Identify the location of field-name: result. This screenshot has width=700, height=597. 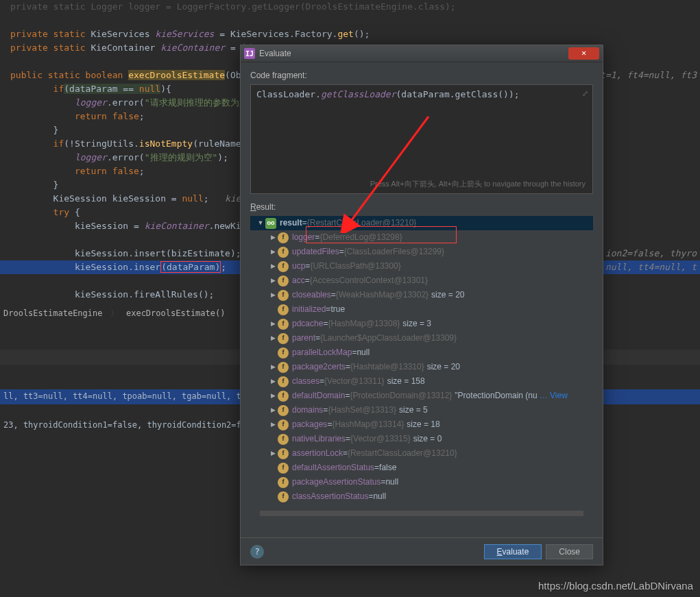
(291, 223).